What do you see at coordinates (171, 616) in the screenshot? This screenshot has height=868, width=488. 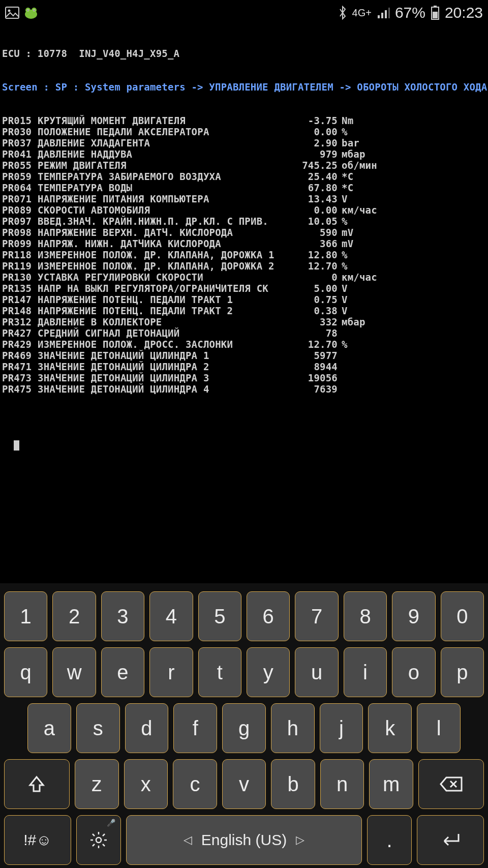 I see `key-4: 4` at bounding box center [171, 616].